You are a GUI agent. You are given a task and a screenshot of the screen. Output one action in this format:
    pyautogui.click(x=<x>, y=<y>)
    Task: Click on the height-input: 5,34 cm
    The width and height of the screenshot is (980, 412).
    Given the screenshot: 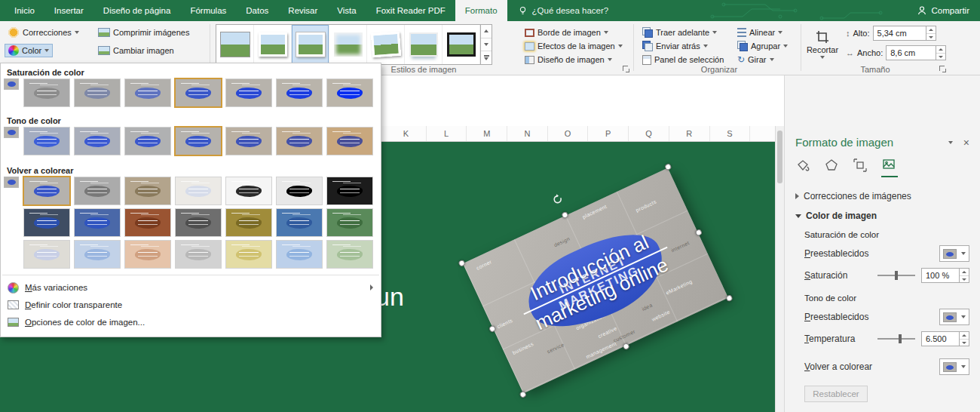 What is the action you would take?
    pyautogui.click(x=905, y=33)
    